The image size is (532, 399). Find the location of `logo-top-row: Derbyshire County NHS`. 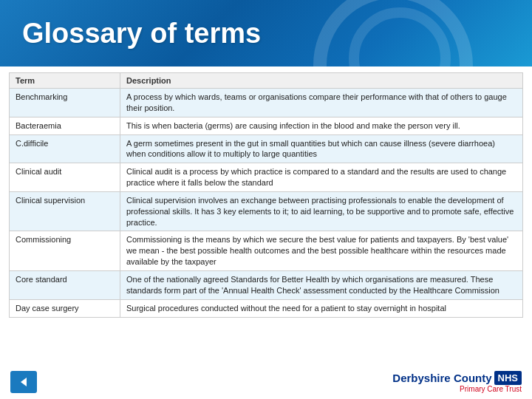

logo-top-row: Derbyshire County NHS is located at coordinates (457, 378).